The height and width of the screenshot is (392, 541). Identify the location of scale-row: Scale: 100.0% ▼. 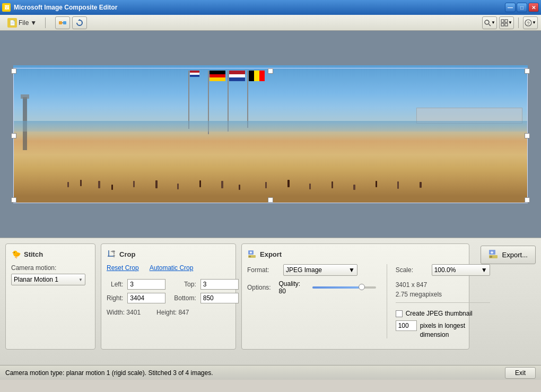
(443, 270).